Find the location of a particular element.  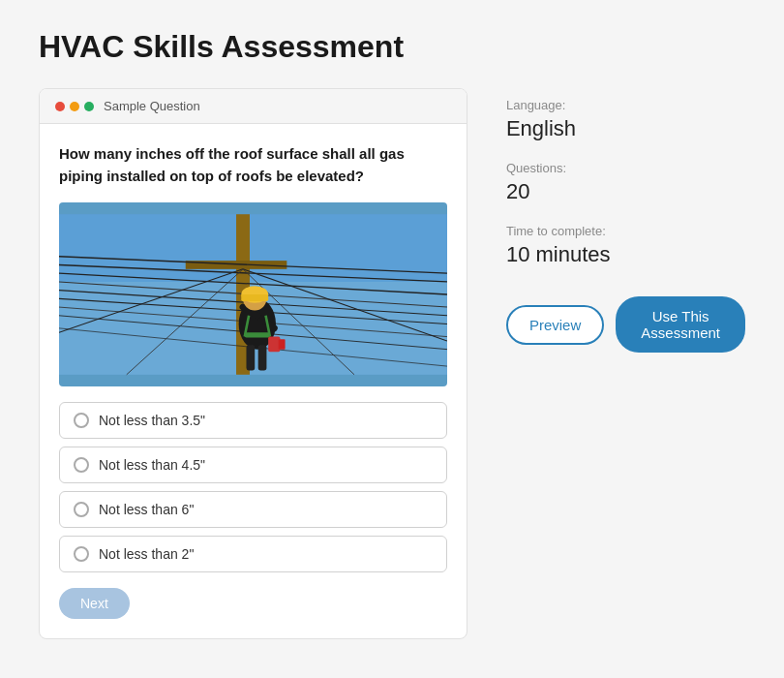

answer-option-3: Not less than 6" is located at coordinates (254, 509).